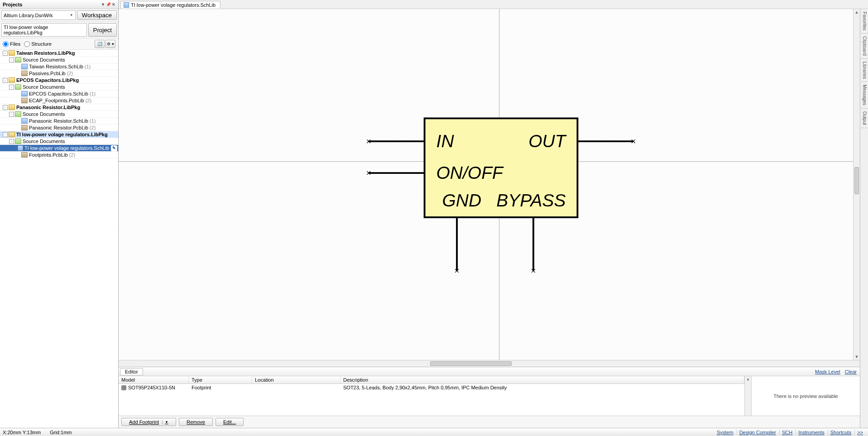 The height and width of the screenshot is (436, 868). I want to click on model-row: SOT95P245X110-5N Footprint SOT23, 5-Lead…, so click(432, 388).